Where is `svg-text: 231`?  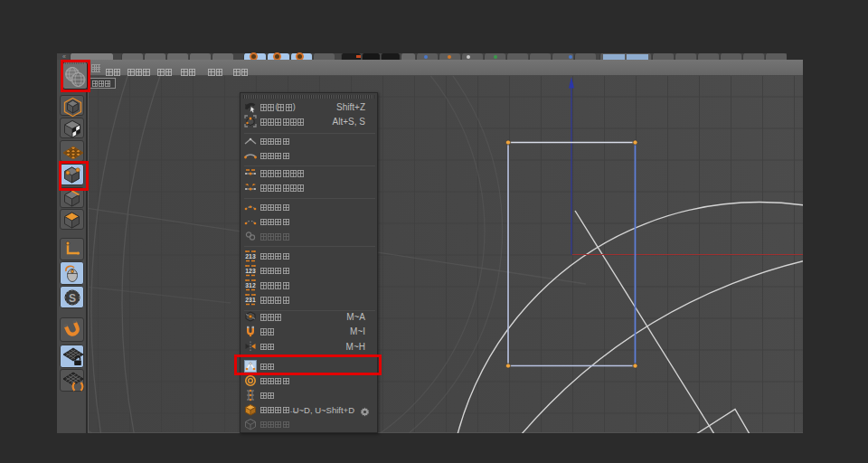
svg-text: 231 is located at coordinates (250, 300).